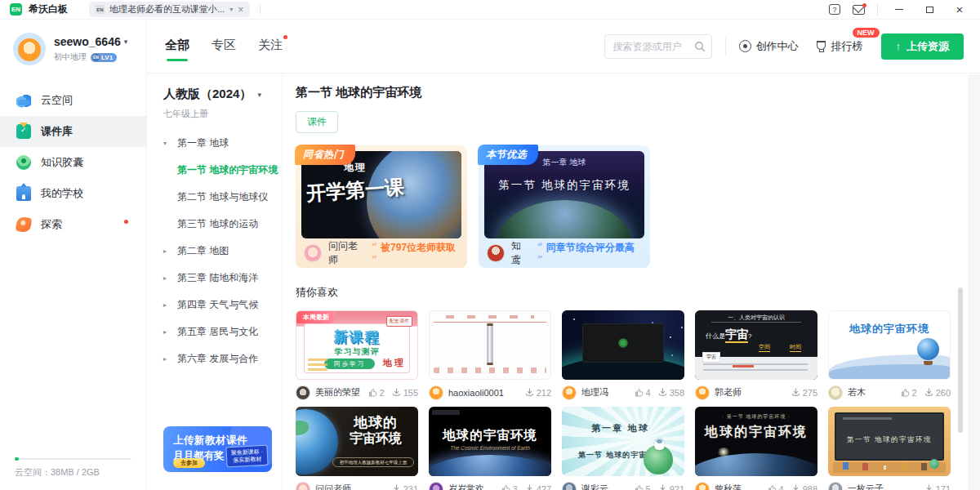 This screenshot has height=490, width=980. I want to click on download-count: 921, so click(671, 487).